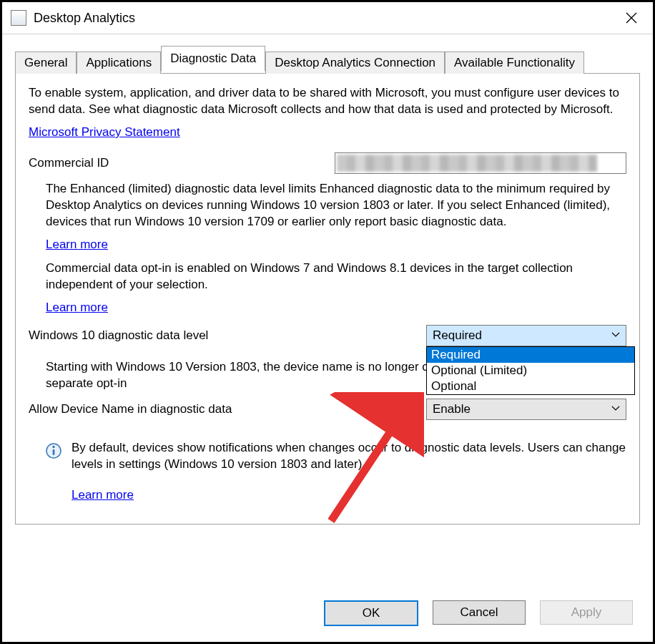 Image resolution: width=655 pixels, height=644 pixels. I want to click on diag-level-label: Windows 10 diagnostic data level, so click(119, 336).